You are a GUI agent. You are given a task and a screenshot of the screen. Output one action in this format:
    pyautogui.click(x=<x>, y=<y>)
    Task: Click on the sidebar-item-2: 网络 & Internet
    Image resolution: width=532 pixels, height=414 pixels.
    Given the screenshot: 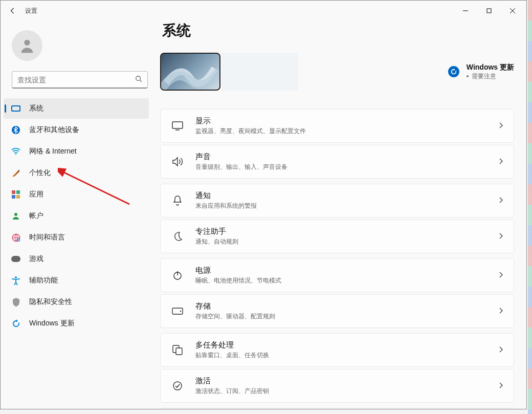 What is the action you would take?
    pyautogui.click(x=76, y=151)
    